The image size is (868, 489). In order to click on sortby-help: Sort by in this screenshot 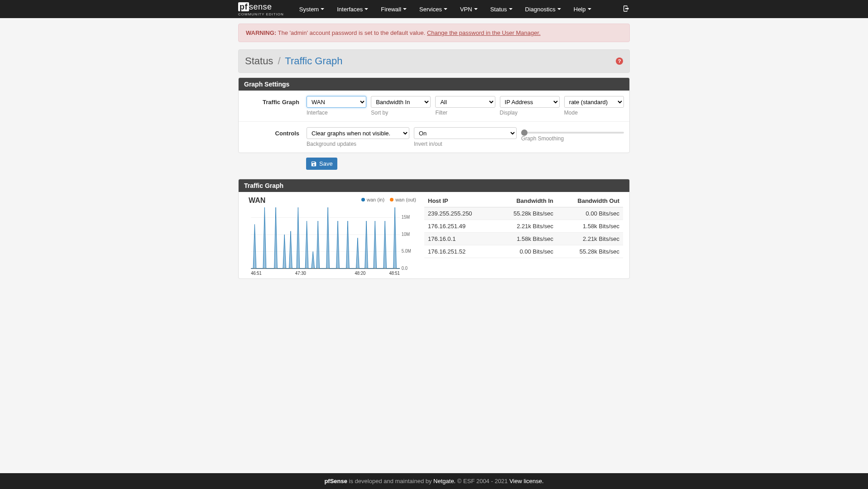, I will do `click(401, 113)`.